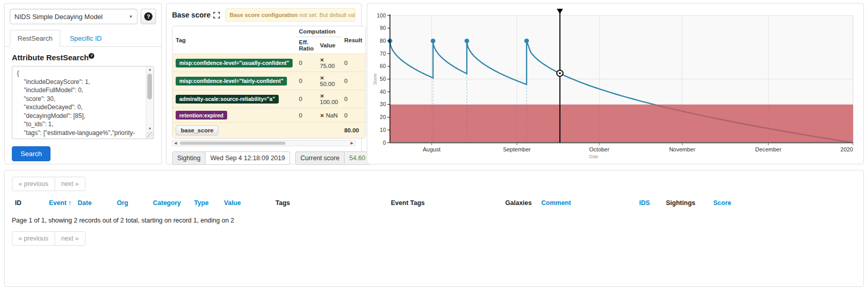  I want to click on tag-badge: misp:confidence-level="fairly-confident", so click(231, 81).